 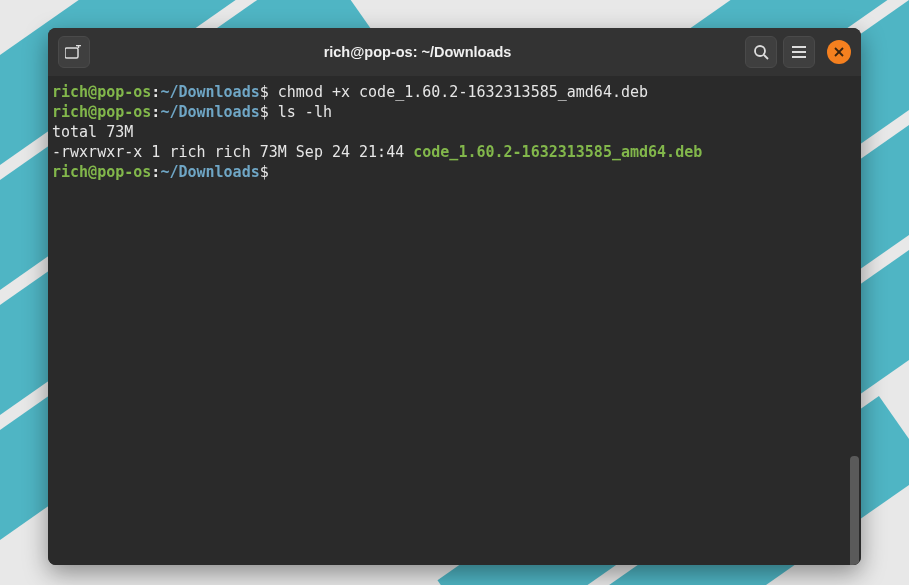 I want to click on close-button, so click(x=839, y=52).